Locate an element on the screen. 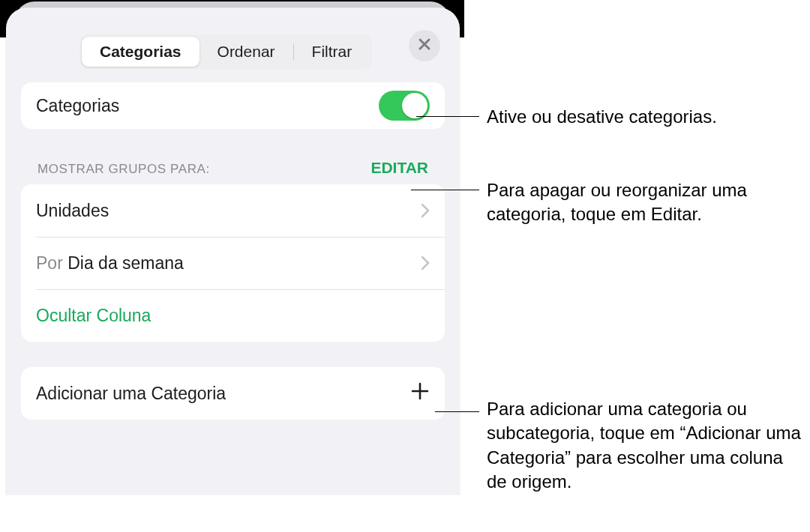 The width and height of the screenshot is (810, 532). segmented-control: Categorias Ordenar Filtrar is located at coordinates (226, 52).